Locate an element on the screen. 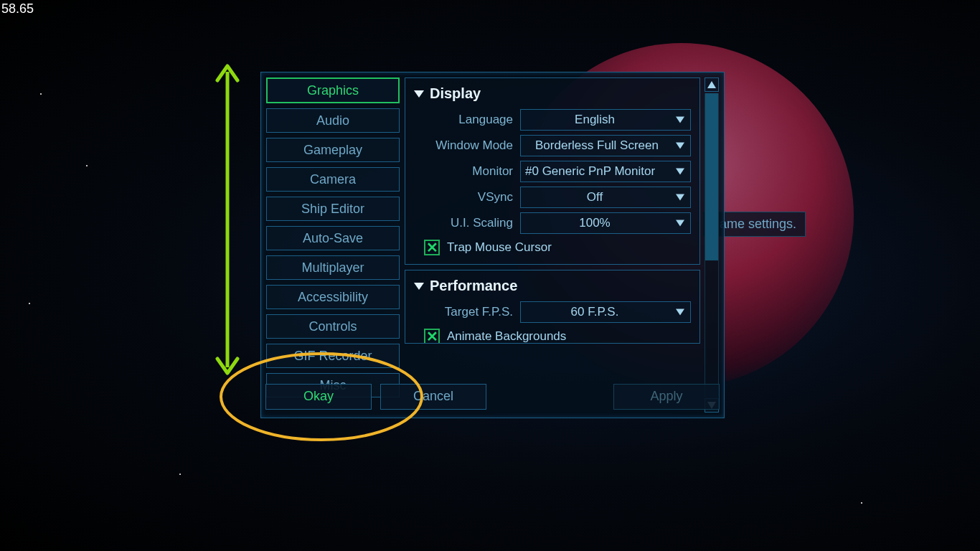 This screenshot has width=980, height=551. label-trap-mouse: Trap Mouse Cursor is located at coordinates (499, 248).